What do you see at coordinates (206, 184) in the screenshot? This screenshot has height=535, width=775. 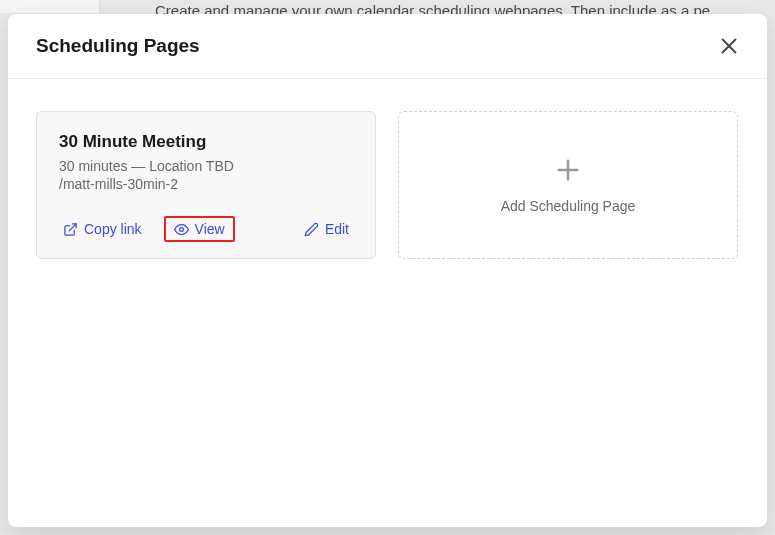 I see `card-slug: /matt-mills-30min-2` at bounding box center [206, 184].